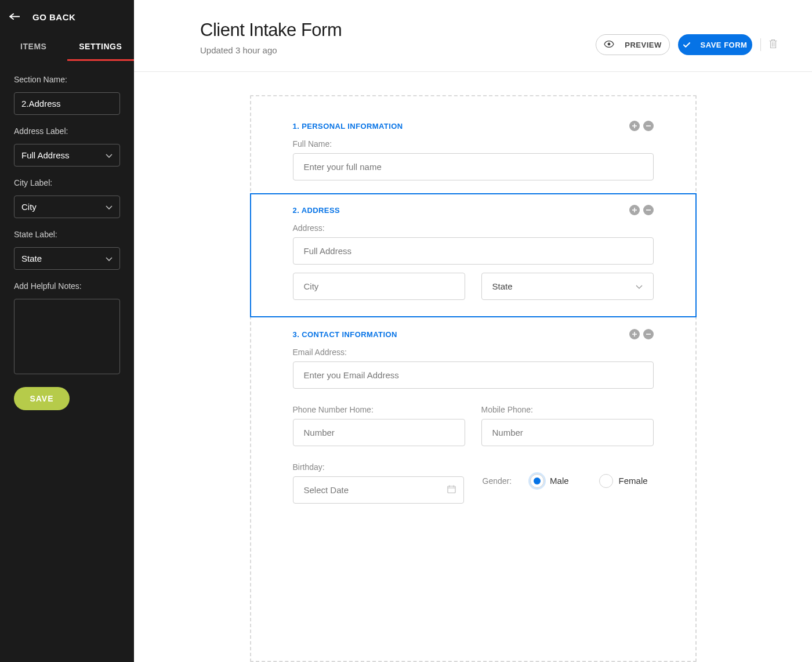  I want to click on go-back-label: GO BACK, so click(54, 17).